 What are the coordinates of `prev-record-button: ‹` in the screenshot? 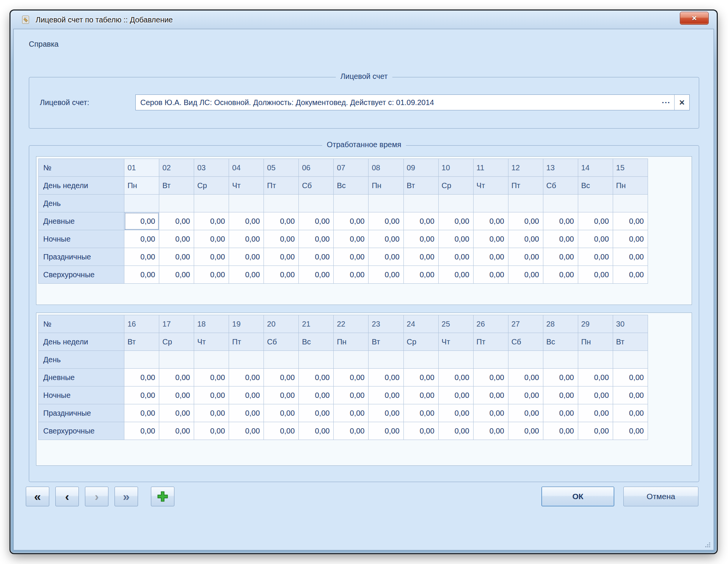 It's located at (67, 496).